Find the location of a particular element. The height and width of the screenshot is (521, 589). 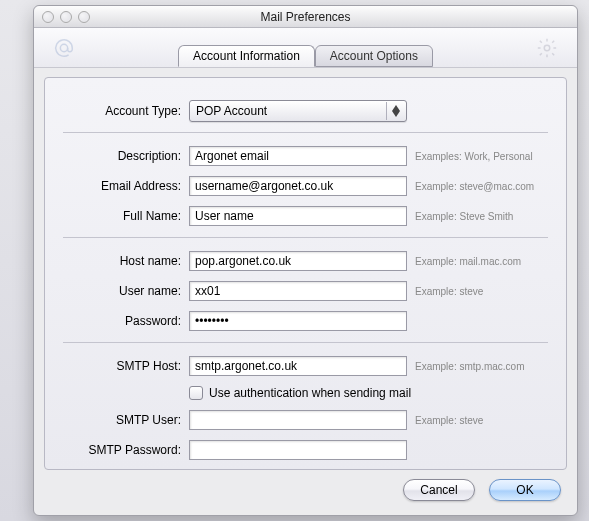

tab-label: Account Options is located at coordinates (374, 56).